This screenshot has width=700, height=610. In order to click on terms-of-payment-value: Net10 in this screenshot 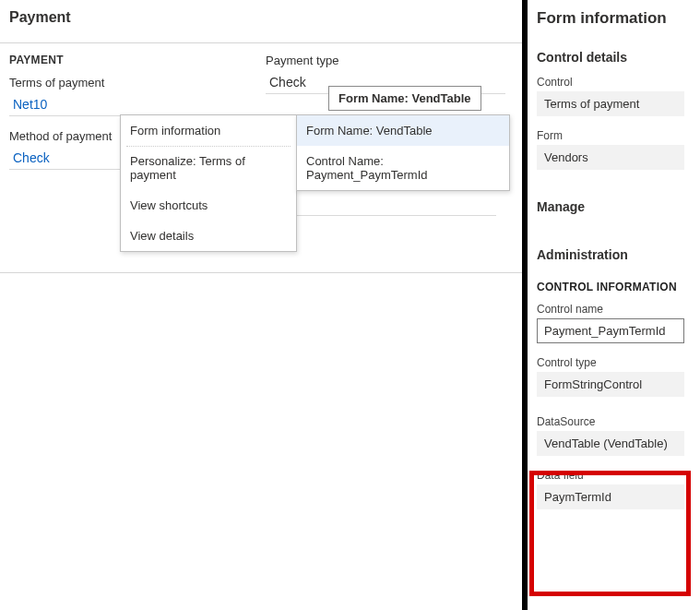, I will do `click(120, 105)`.